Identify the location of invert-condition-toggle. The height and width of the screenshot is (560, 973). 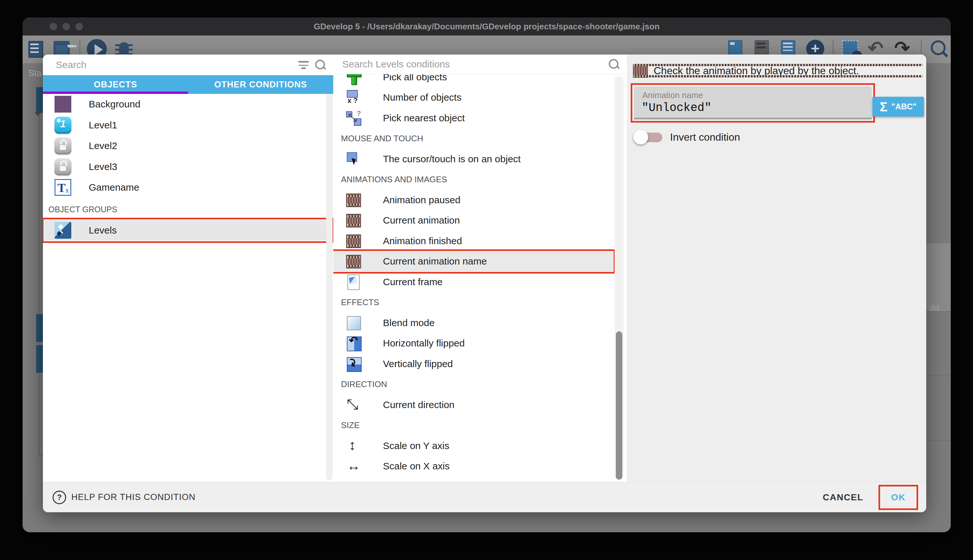
(648, 137).